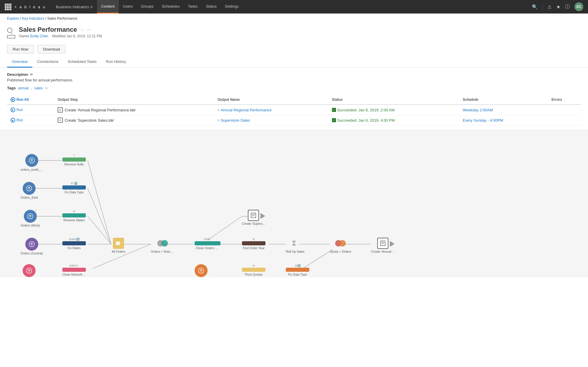 The image size is (588, 367). What do you see at coordinates (392, 244) in the screenshot?
I see `node-play-annual` at bounding box center [392, 244].